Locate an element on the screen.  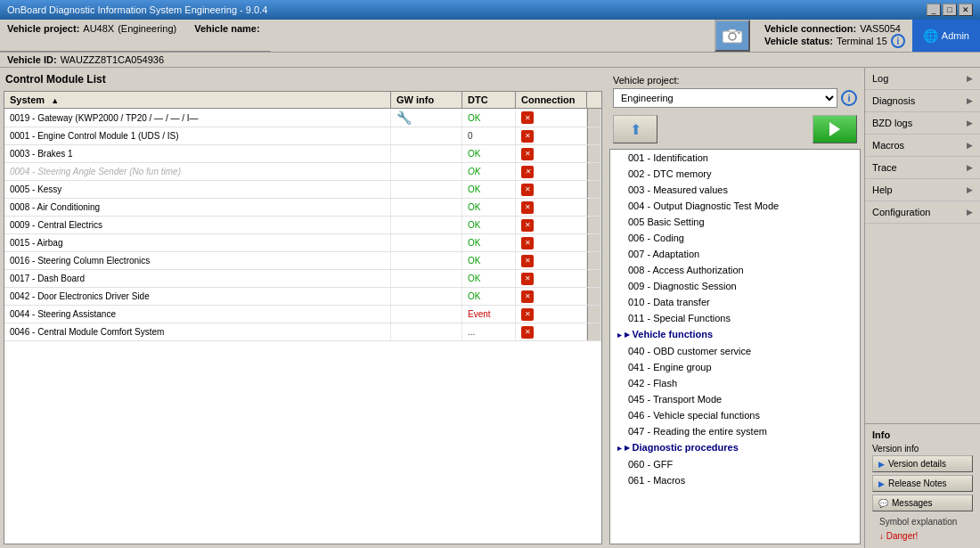
menu-item: 004 - Output Diagnostic Test Mode is located at coordinates (735, 206).